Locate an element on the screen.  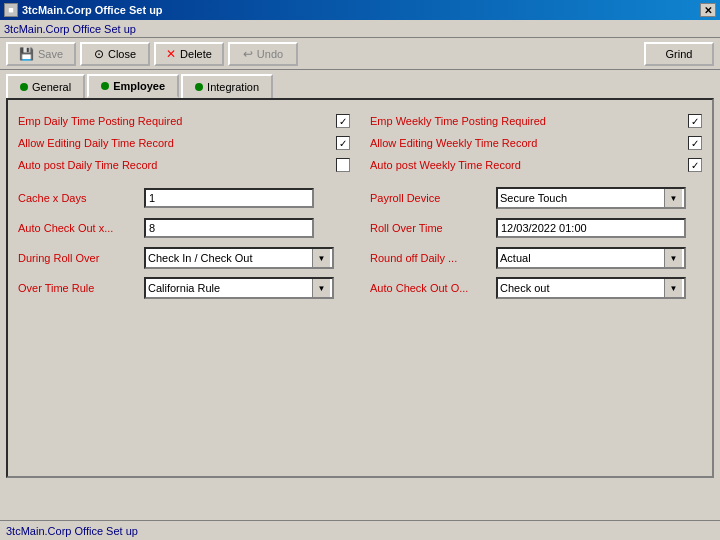
auto-check-out-o-row: Auto Check Out O... Check out ▼ is located at coordinates (536, 288).